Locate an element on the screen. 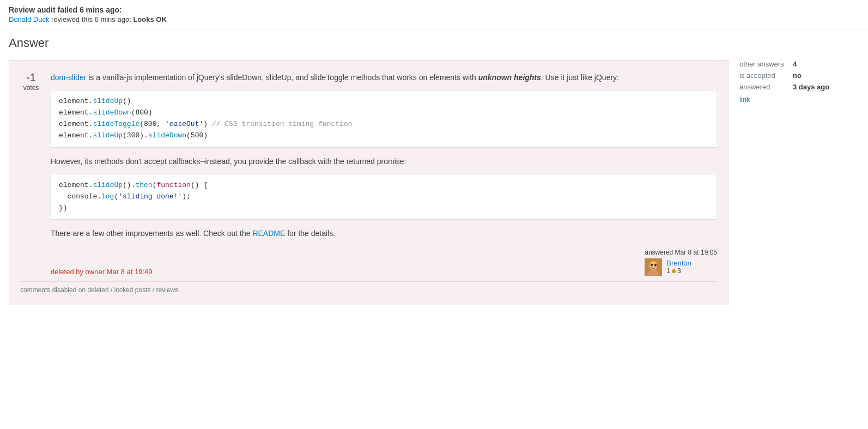  sidebar-link: link is located at coordinates (799, 99).